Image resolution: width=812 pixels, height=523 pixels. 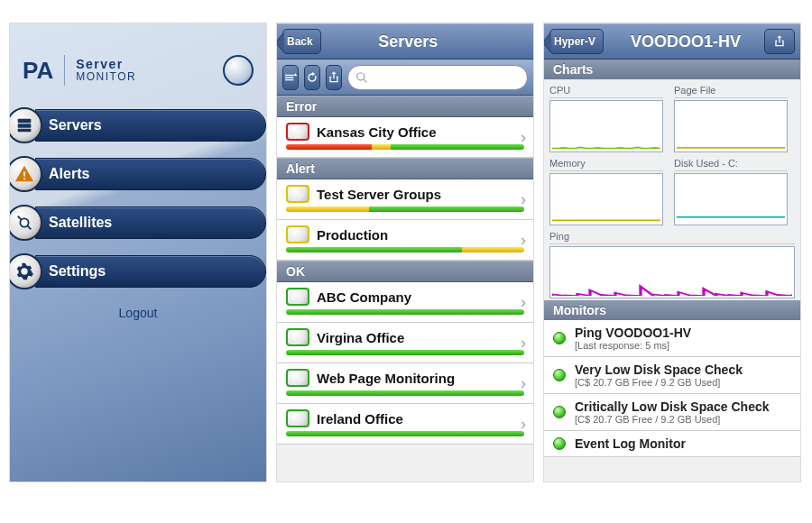 I want to click on chart-pagefile: Page File, so click(x=731, y=119).